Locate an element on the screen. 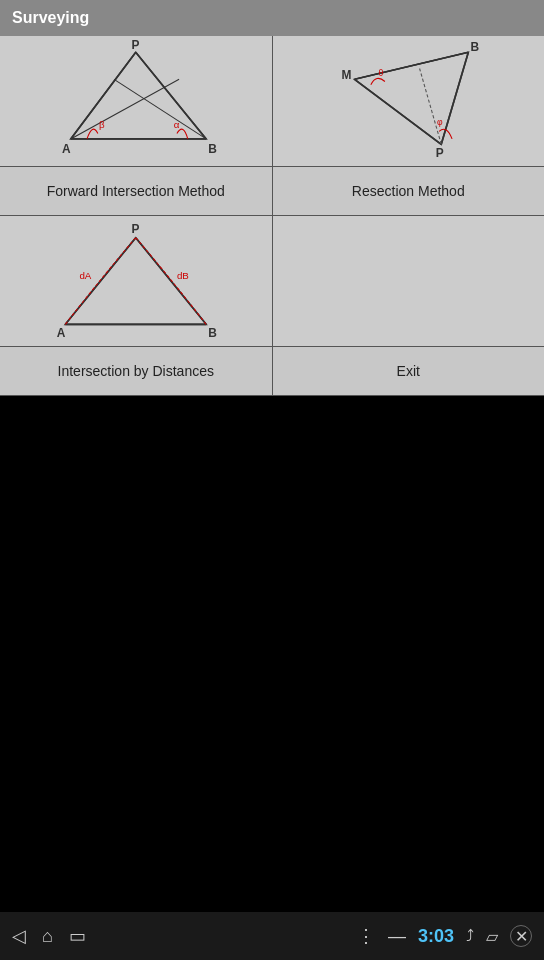 The width and height of the screenshot is (544, 960). image-row-2: P A B dA dB is located at coordinates (272, 282).